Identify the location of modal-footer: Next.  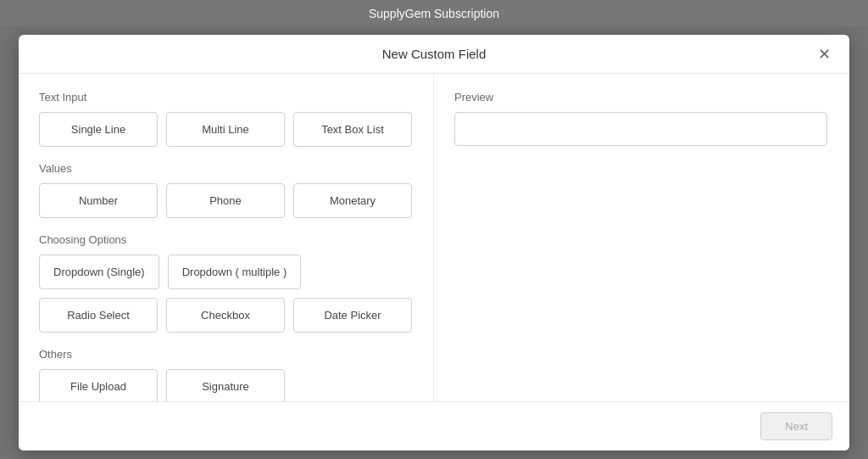
(434, 426).